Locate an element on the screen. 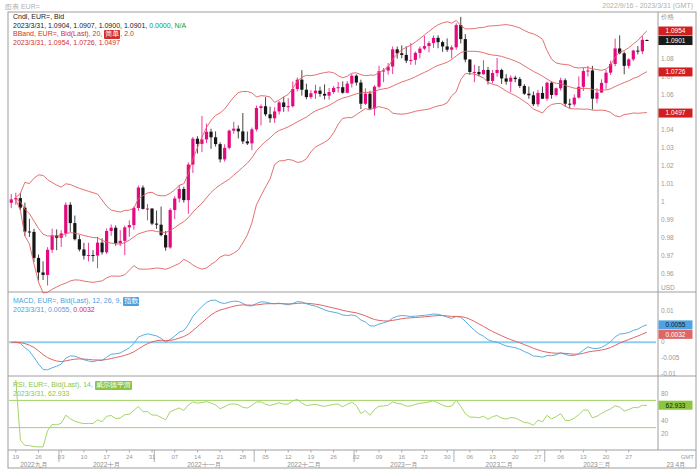  date-axis: 1926031017243107142128051219260209162330… is located at coordinates (353, 460).